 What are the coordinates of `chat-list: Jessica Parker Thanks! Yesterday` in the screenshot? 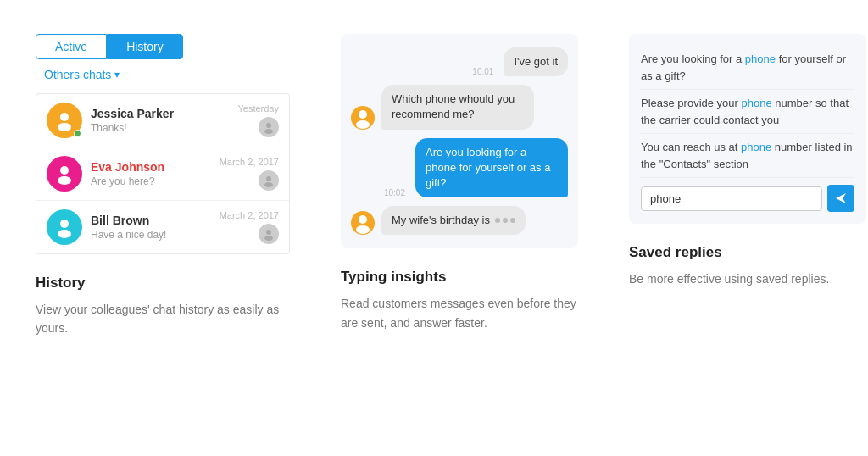 It's located at (163, 174).